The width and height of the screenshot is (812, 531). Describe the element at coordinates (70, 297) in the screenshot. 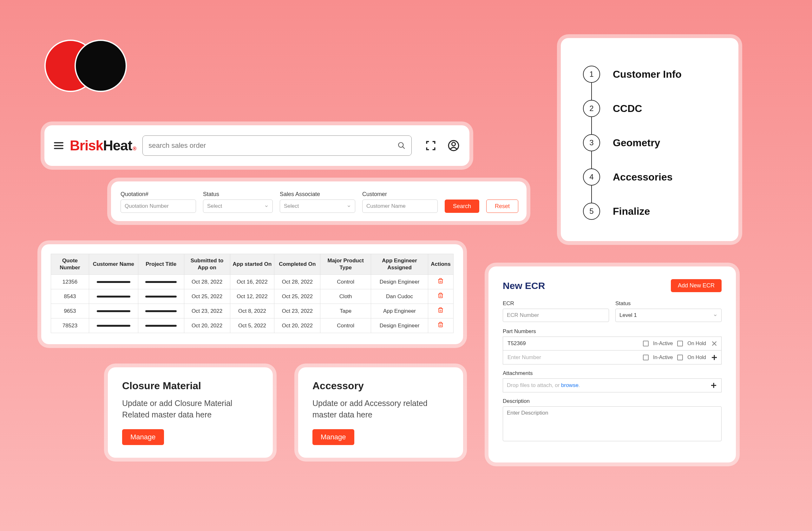

I see `cell-quote-number: 8543` at that location.